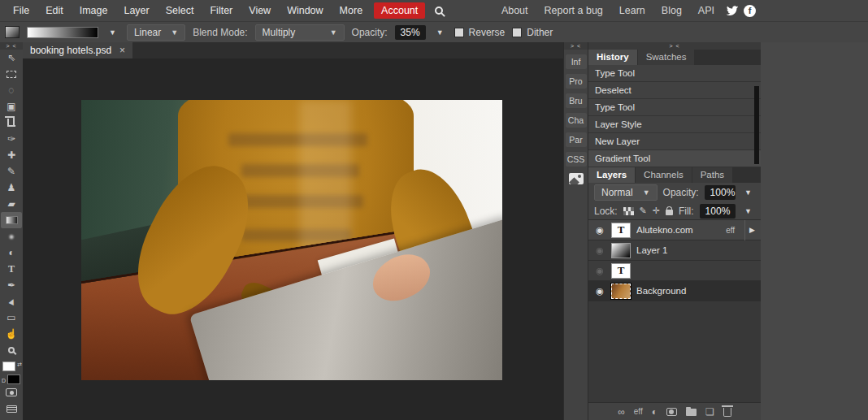 The width and height of the screenshot is (868, 420). What do you see at coordinates (11, 45) in the screenshot?
I see `toolbar-collapse-control: > <` at bounding box center [11, 45].